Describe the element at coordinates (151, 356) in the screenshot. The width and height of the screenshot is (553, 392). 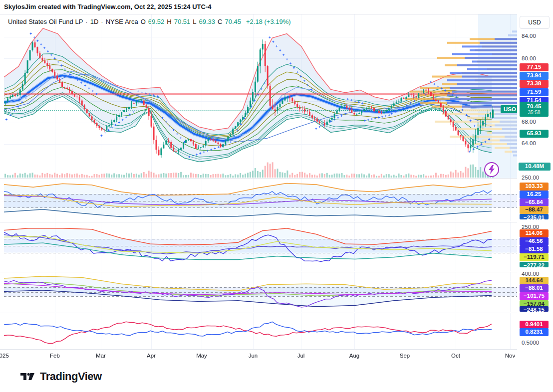
I see `time-label: Apr` at that location.